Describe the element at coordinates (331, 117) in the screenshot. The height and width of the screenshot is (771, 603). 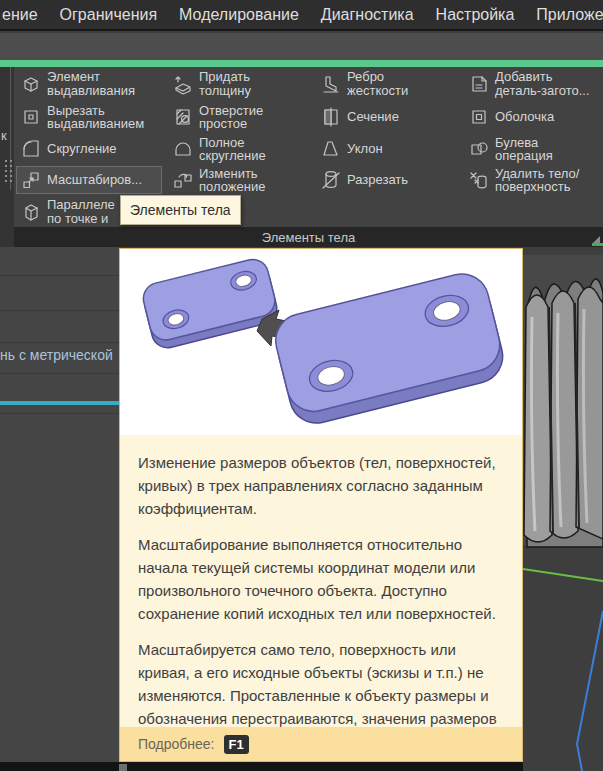
I see `section-icon` at that location.